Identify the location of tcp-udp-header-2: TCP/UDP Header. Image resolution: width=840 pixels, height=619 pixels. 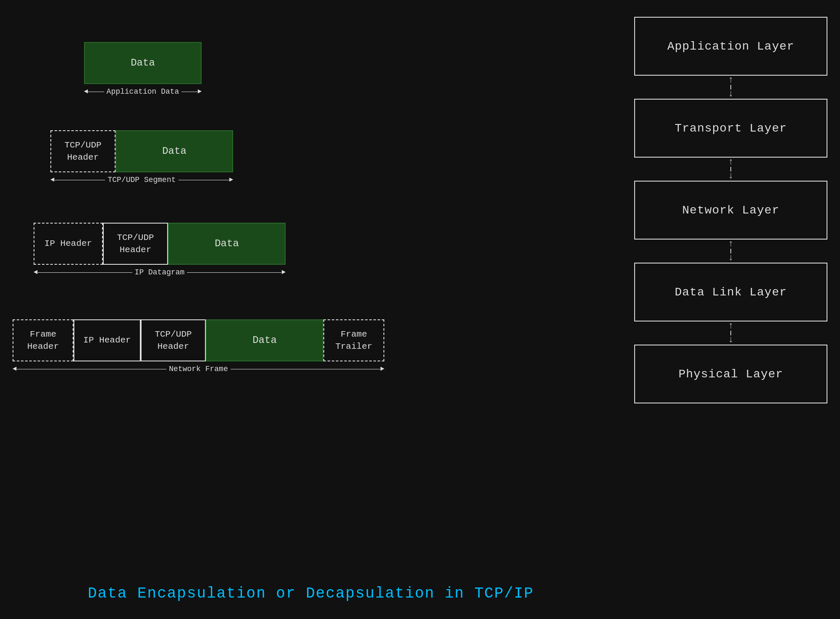
(135, 244).